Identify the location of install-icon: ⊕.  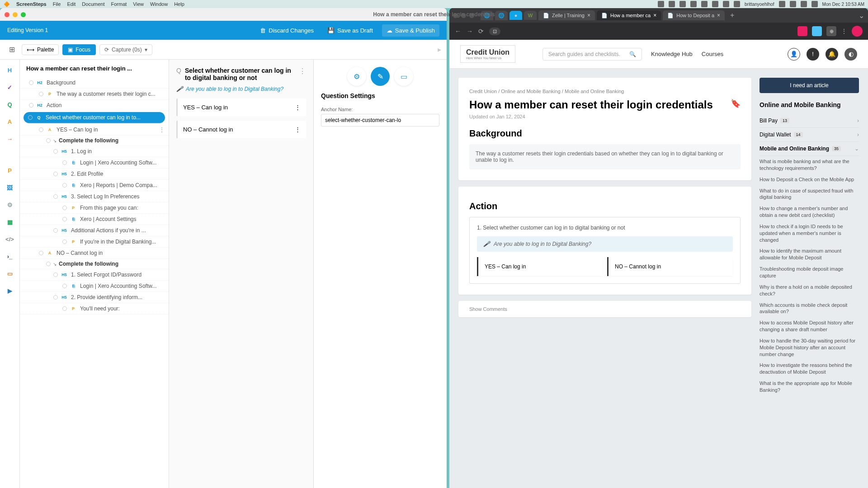
(831, 31).